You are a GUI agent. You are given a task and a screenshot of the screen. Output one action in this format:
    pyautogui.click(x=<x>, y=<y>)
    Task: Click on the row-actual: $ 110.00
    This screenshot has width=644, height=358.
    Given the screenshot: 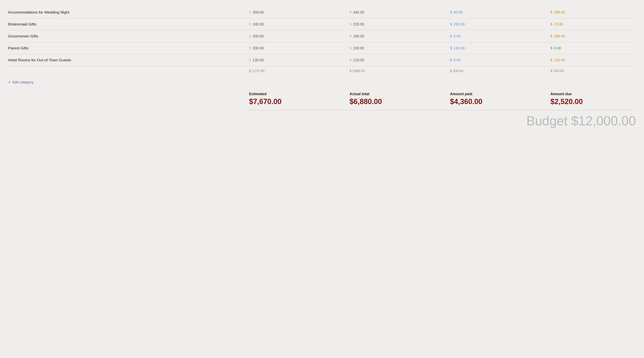 What is the action you would take?
    pyautogui.click(x=397, y=60)
    